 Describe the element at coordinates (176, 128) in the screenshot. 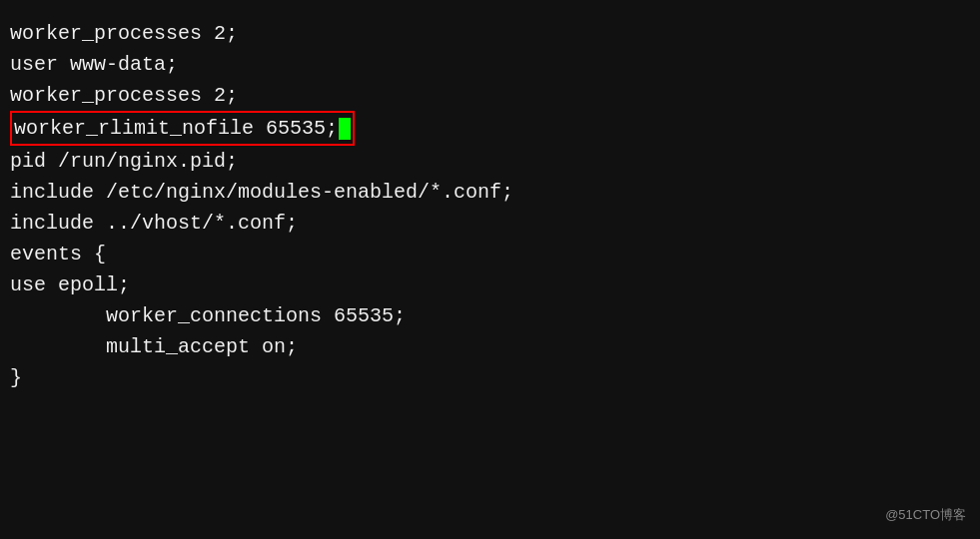

I see `line-text: worker_rlimit_nofile 65535;` at that location.